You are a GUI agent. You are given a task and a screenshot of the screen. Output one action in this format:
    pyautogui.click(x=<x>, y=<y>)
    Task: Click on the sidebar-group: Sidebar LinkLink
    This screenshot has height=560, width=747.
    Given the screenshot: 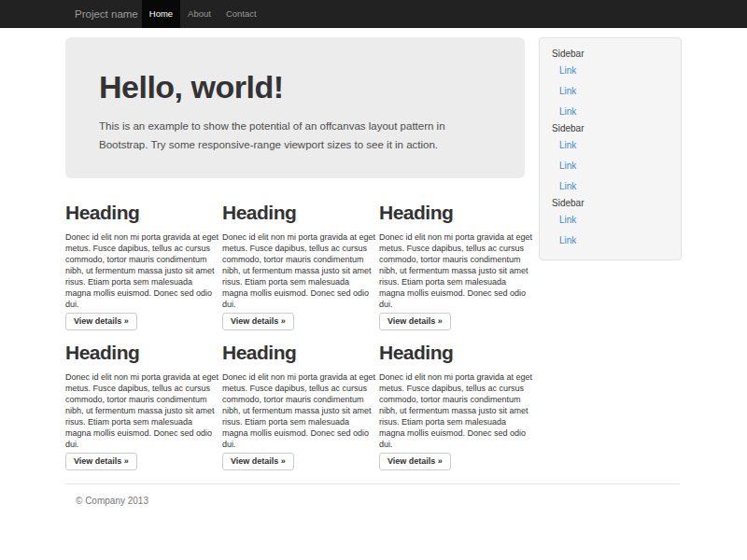 What is the action you would take?
    pyautogui.click(x=611, y=224)
    